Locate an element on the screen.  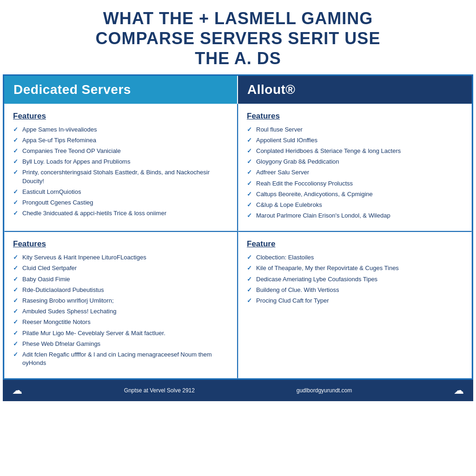
list-item: Reeser Mongctitle Notors is located at coordinates (121, 322).